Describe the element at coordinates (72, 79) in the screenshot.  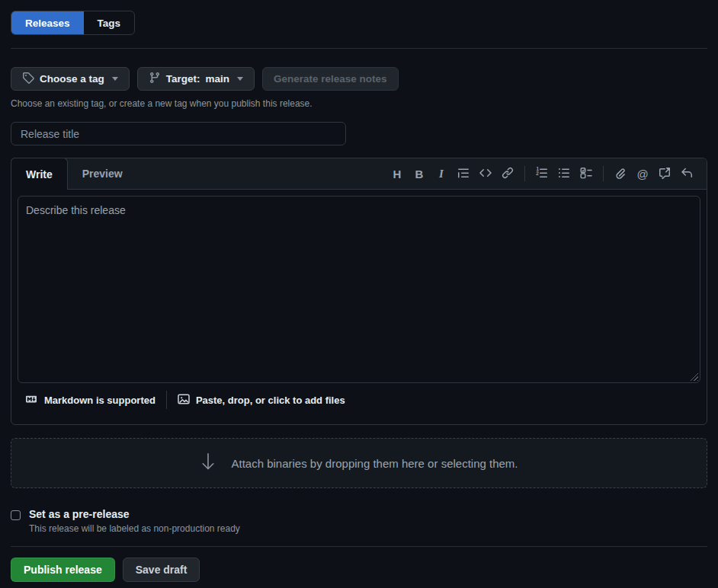
I see `choose-tag-label: Choose a tag` at that location.